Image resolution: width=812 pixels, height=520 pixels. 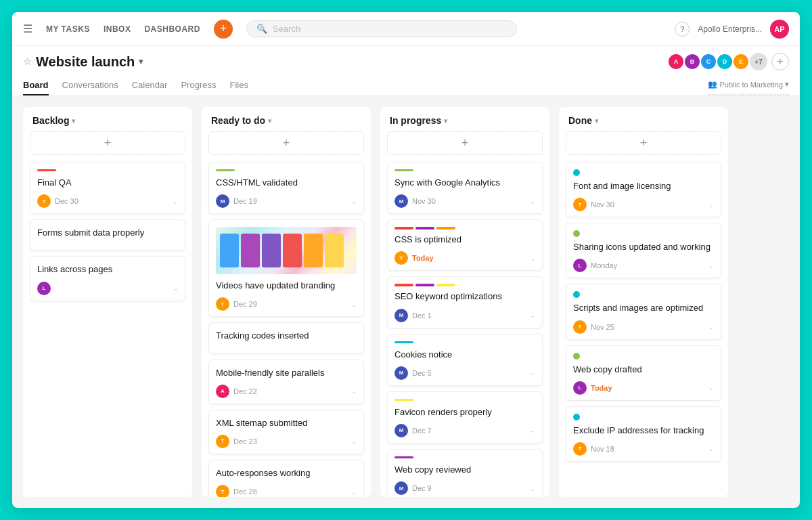 I want to click on card-title: Web copy drafted, so click(x=644, y=370).